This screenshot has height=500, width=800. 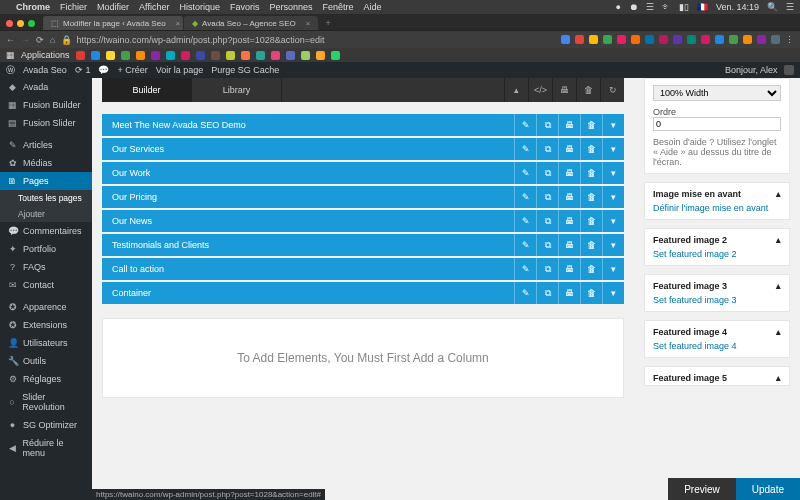 What do you see at coordinates (10, 40) in the screenshot?
I see `back-button: ←` at bounding box center [10, 40].